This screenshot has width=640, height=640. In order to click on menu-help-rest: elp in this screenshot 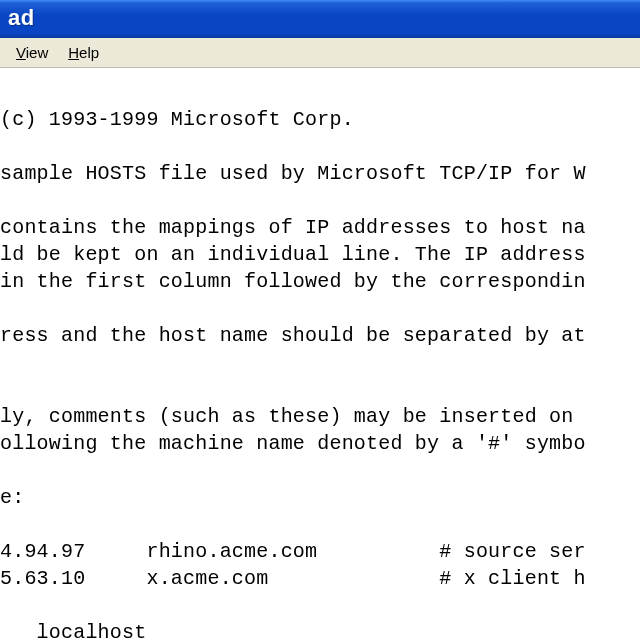, I will do `click(89, 52)`.